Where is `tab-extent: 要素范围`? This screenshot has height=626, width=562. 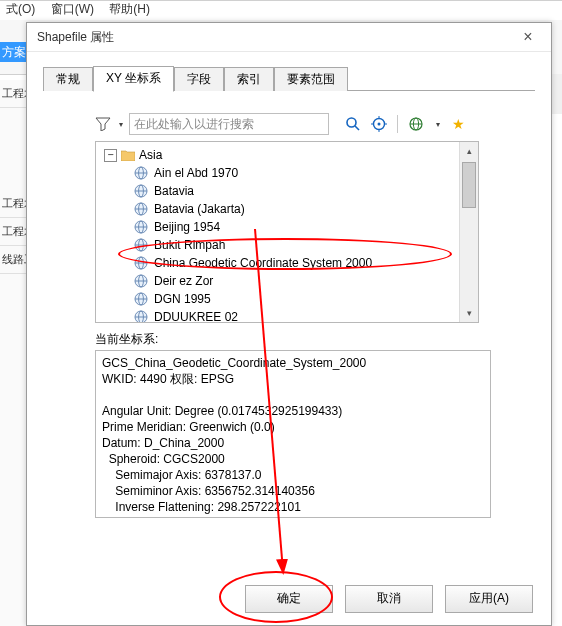
tab-extent: 要素范围 is located at coordinates (311, 79).